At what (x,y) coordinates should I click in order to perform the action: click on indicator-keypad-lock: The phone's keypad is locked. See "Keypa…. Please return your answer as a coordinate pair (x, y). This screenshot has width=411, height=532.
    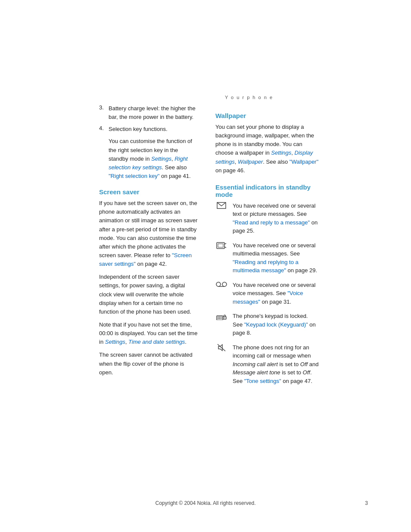
    Looking at the image, I should click on (267, 325).